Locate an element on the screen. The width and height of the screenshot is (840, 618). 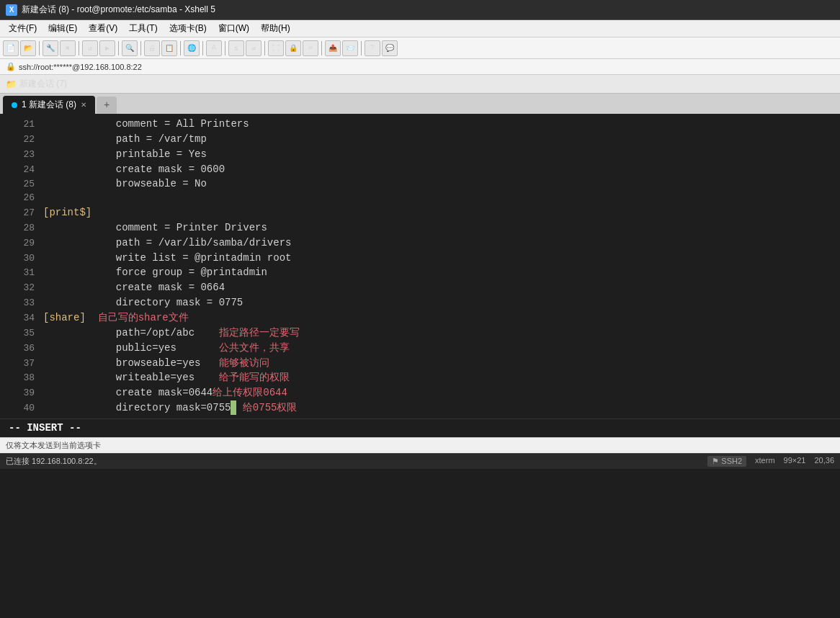
code-line-31: 31 force group = @printadmin is located at coordinates (420, 272).